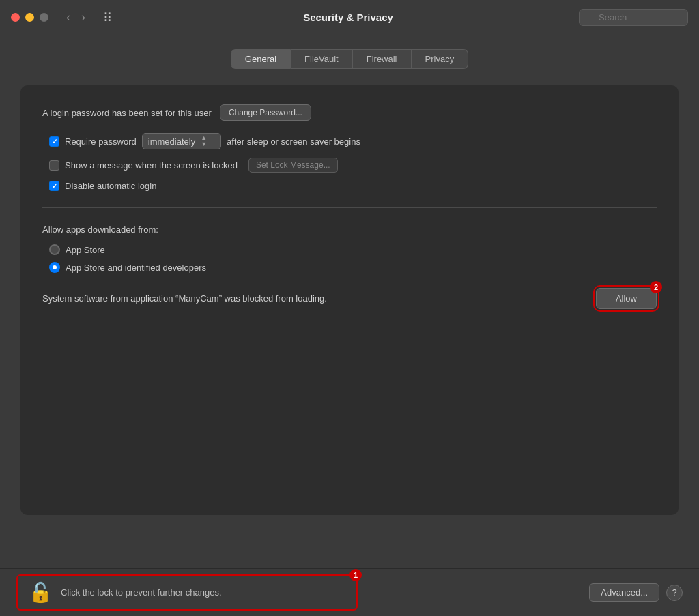 This screenshot has height=616, width=699. I want to click on after-label: after sleep or screen saver begins, so click(294, 142).